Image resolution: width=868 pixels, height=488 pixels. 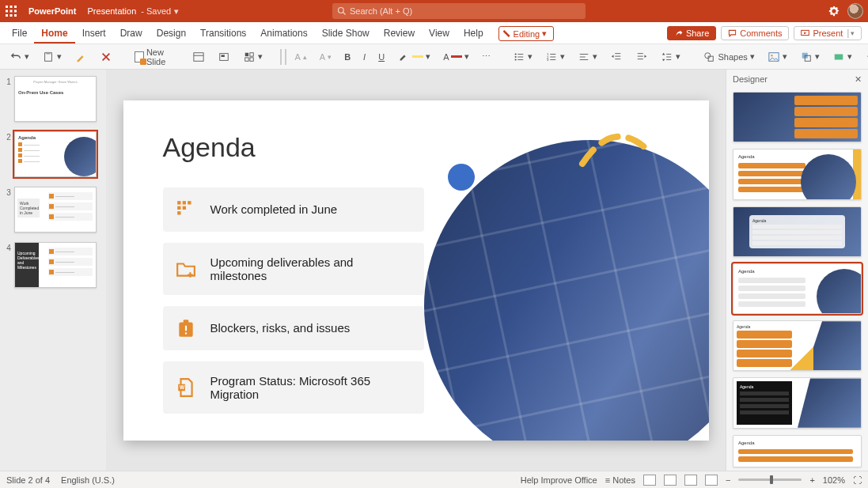 What do you see at coordinates (253, 57) in the screenshot?
I see `section-button: ▾` at bounding box center [253, 57].